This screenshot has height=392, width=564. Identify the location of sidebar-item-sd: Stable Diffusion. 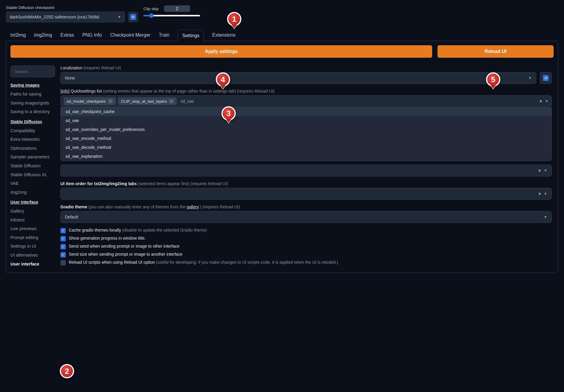
(33, 166).